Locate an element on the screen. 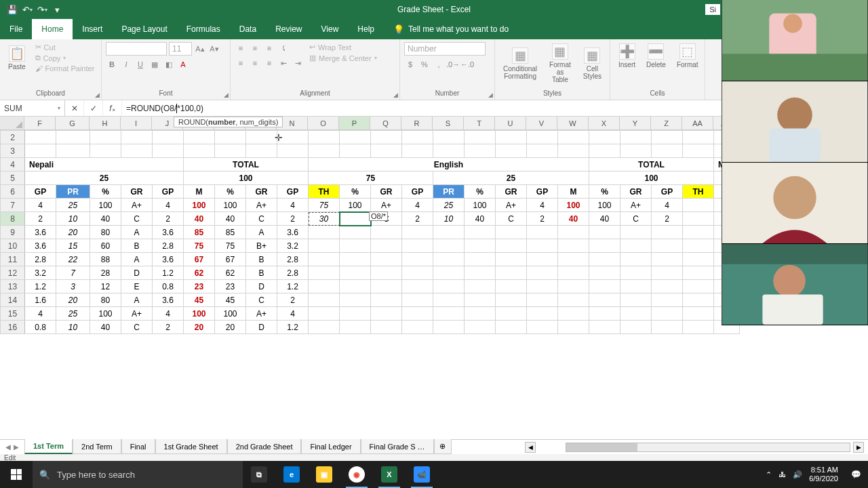 The width and height of the screenshot is (868, 488). sheet-tab: 1st Term is located at coordinates (49, 447).